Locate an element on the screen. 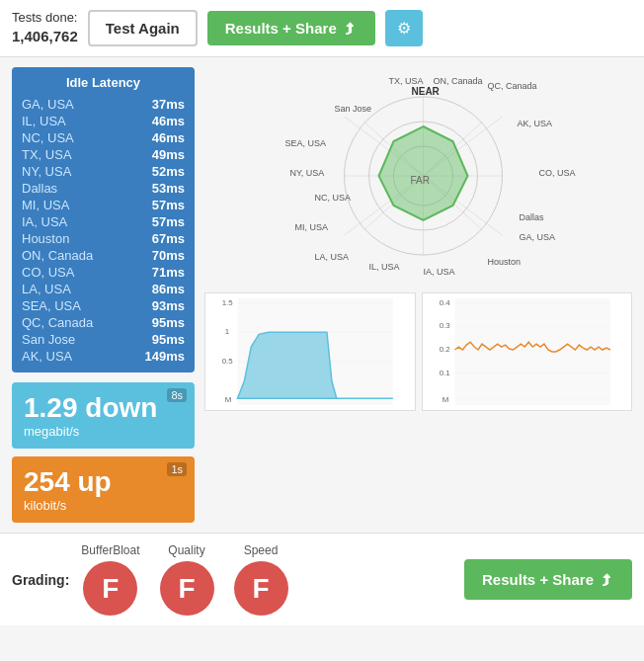 The height and width of the screenshot is (661, 644). svg-text: CO, USA is located at coordinates (557, 173).